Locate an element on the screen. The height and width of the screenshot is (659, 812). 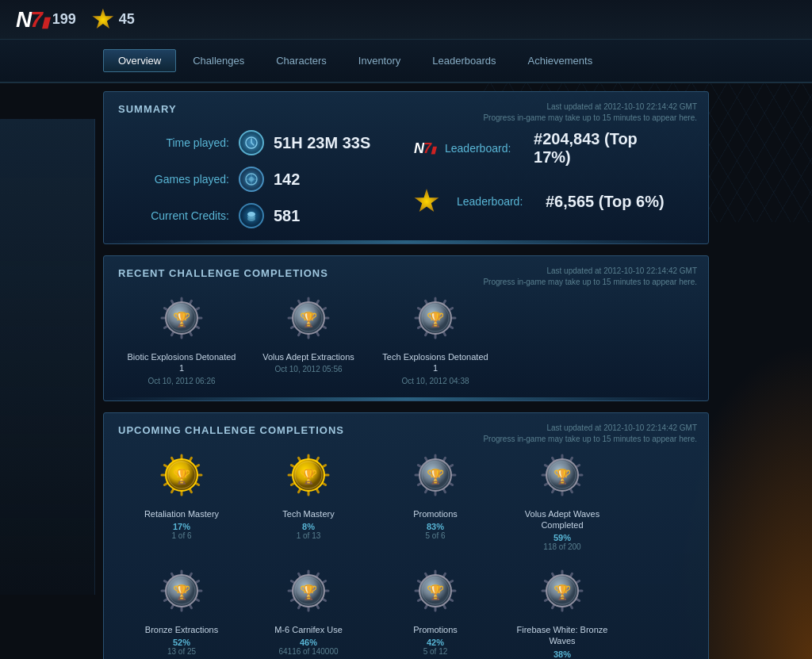
header: N7▮ 199 45 is located at coordinates (406, 20).